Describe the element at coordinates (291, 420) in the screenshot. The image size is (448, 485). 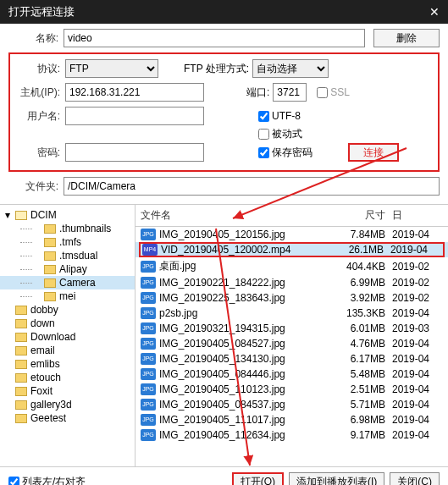
I see `file-row: JPGIMG_20190405_111017.jpg6.98MB2019-04` at that location.